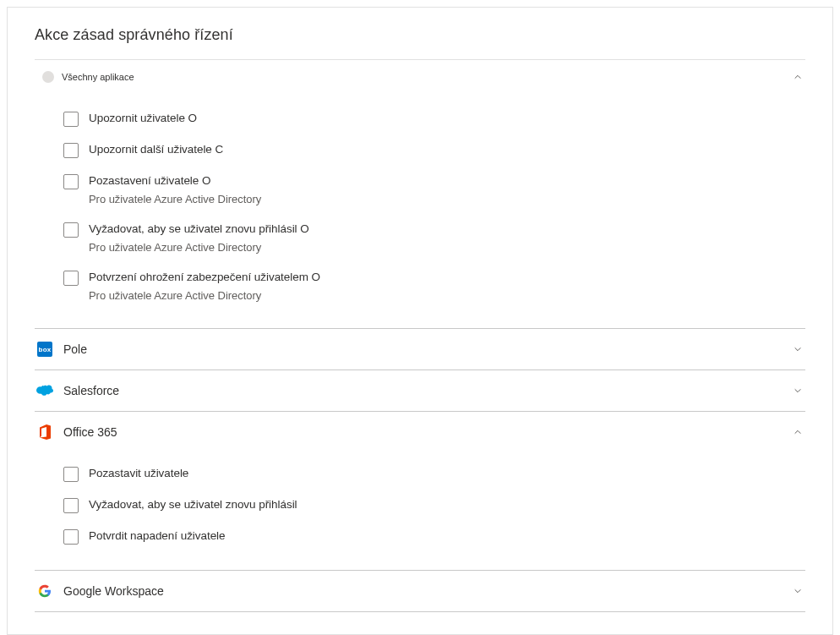  I want to click on action-row: Upozornit uživatele O, so click(434, 120).